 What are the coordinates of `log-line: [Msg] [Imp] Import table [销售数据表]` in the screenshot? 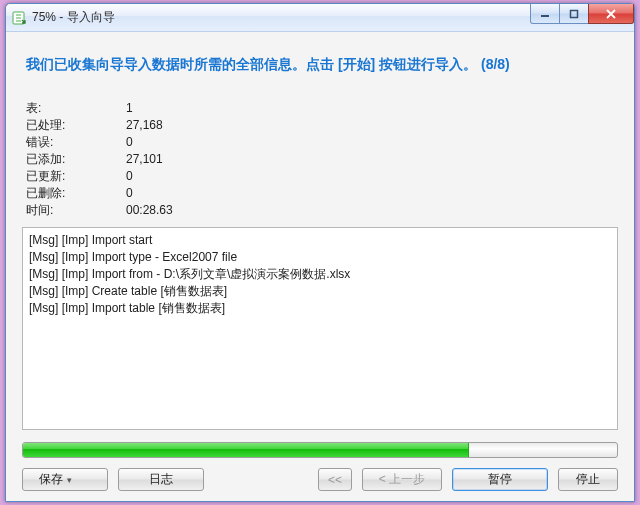 It's located at (320, 308).